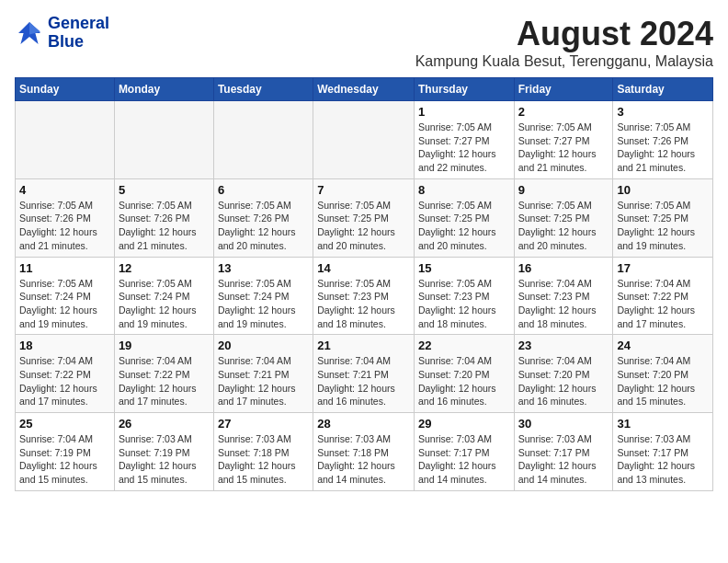  What do you see at coordinates (164, 460) in the screenshot?
I see `day-info: Sunrise: 7:03 AM Sunset: 7:19 PM Dayligh…` at bounding box center [164, 460].